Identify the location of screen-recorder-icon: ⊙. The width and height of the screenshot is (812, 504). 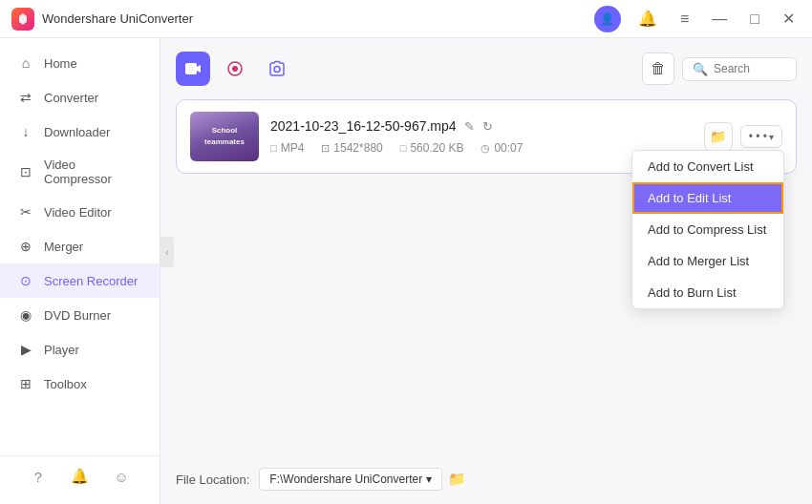
(26, 281).